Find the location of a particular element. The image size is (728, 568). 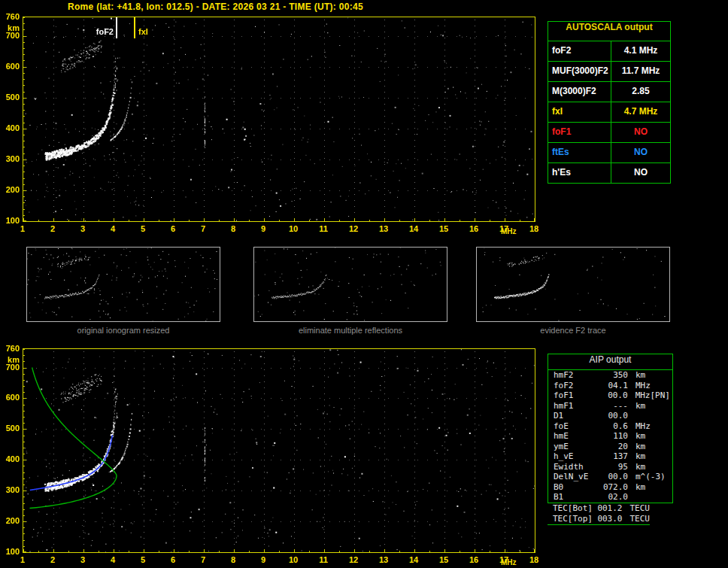

aip-param-label: B1 is located at coordinates (573, 497).